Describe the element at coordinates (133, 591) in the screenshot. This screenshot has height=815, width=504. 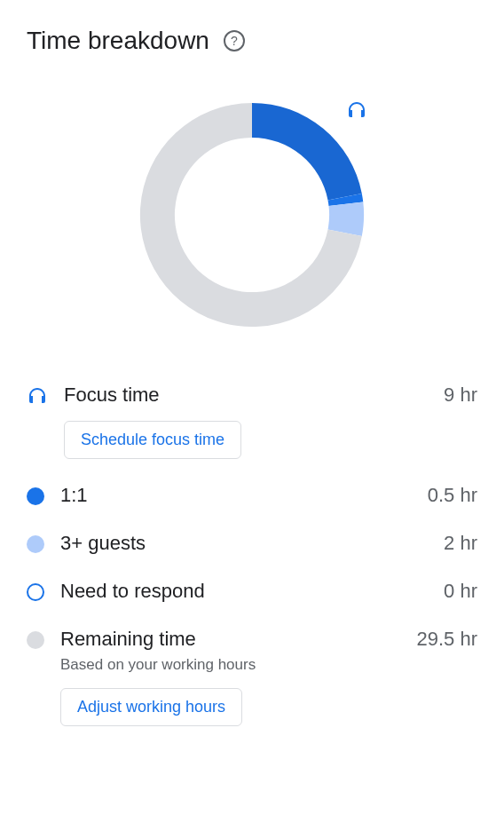
I see `legend-label: Need to respond` at that location.